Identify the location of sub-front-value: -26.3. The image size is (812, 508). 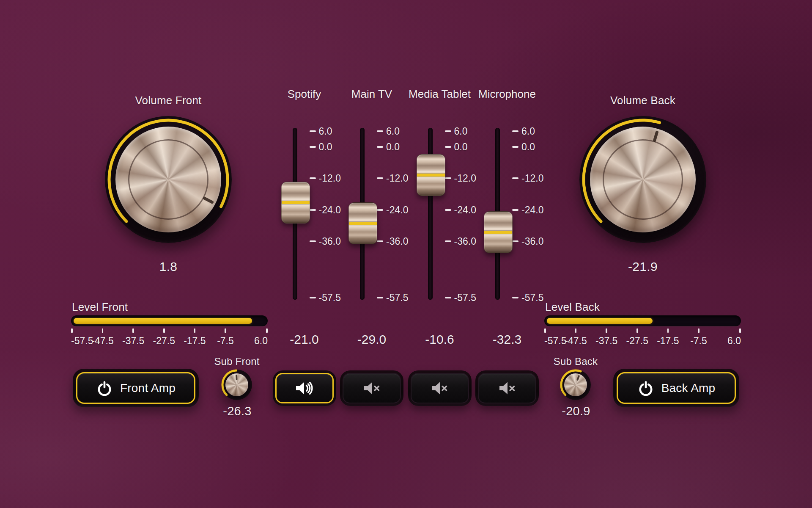
(237, 411).